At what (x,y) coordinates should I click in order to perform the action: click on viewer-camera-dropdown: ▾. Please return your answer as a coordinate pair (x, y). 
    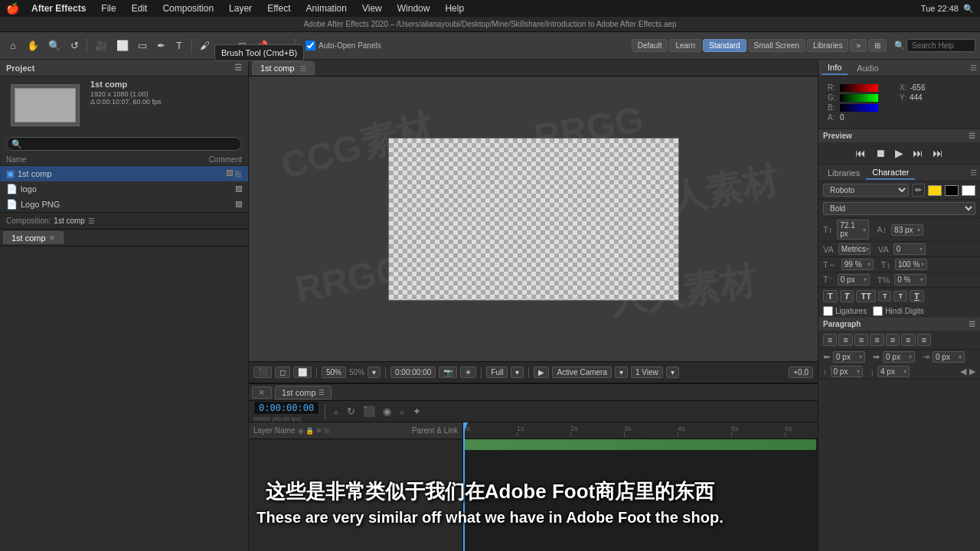
    Looking at the image, I should click on (622, 372).